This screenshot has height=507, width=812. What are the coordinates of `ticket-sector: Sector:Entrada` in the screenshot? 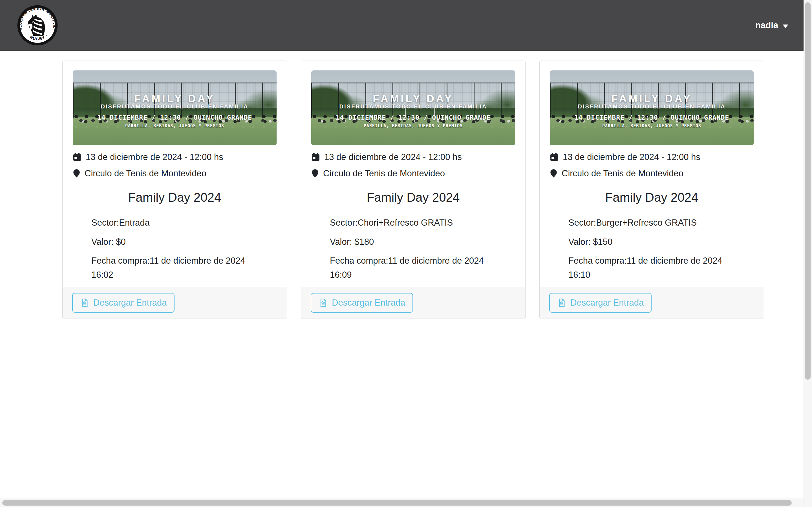 It's located at (184, 223).